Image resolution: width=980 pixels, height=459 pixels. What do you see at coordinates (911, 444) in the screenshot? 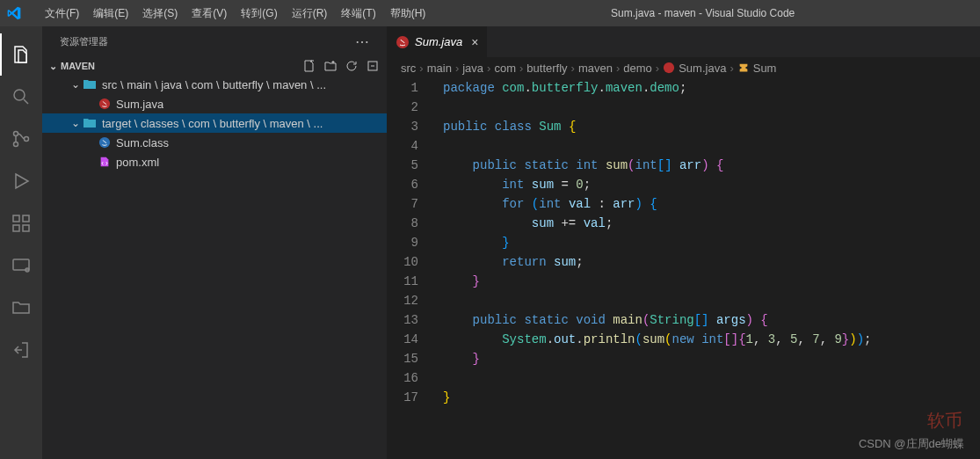
I see `watermark-text: CSDN @庄周de蝴蝶` at bounding box center [911, 444].